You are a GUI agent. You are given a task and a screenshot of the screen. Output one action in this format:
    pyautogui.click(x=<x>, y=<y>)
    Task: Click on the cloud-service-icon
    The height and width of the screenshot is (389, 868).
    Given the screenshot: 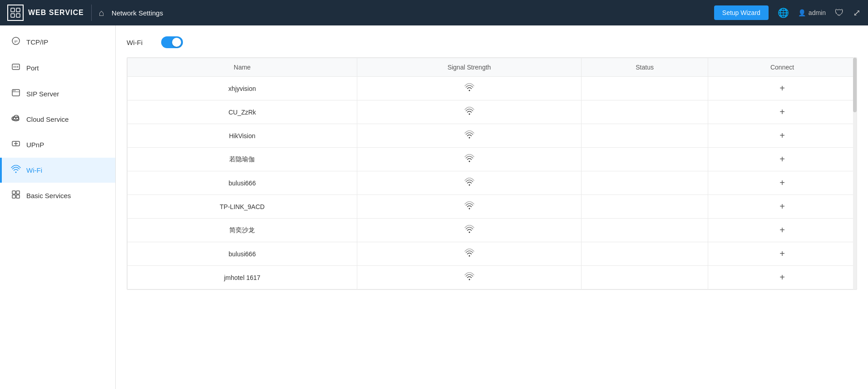 What is the action you would take?
    pyautogui.click(x=16, y=119)
    